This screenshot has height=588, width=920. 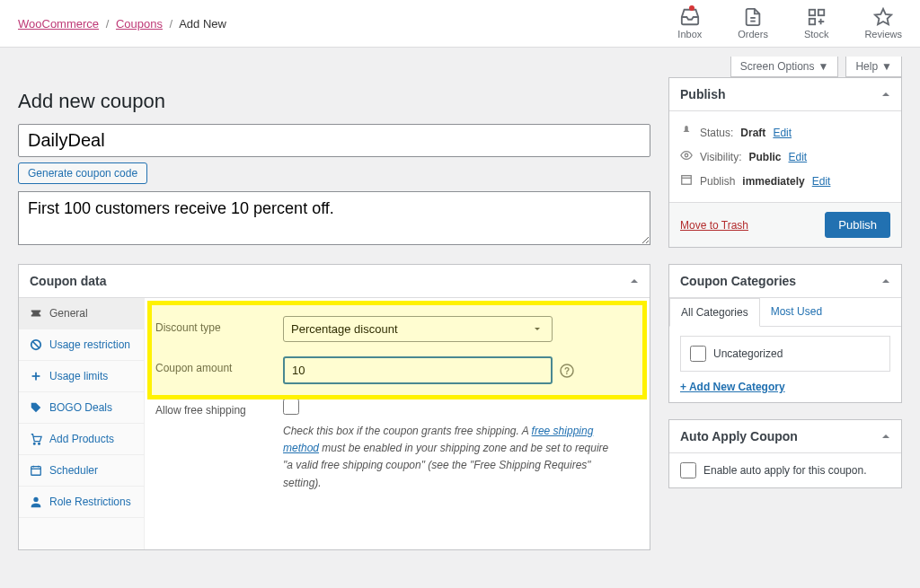 What do you see at coordinates (567, 371) in the screenshot?
I see `help-icon: ?` at bounding box center [567, 371].